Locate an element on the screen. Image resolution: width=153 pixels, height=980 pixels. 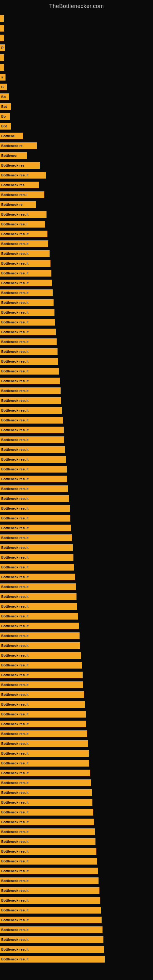
bar-item: Bot is located at coordinates (5, 107).